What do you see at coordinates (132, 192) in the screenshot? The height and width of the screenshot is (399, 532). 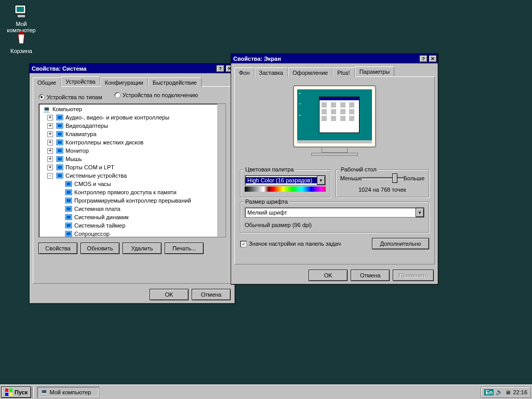 I see `tree-leaf: Контроллер прямого доступа к памяти` at bounding box center [132, 192].